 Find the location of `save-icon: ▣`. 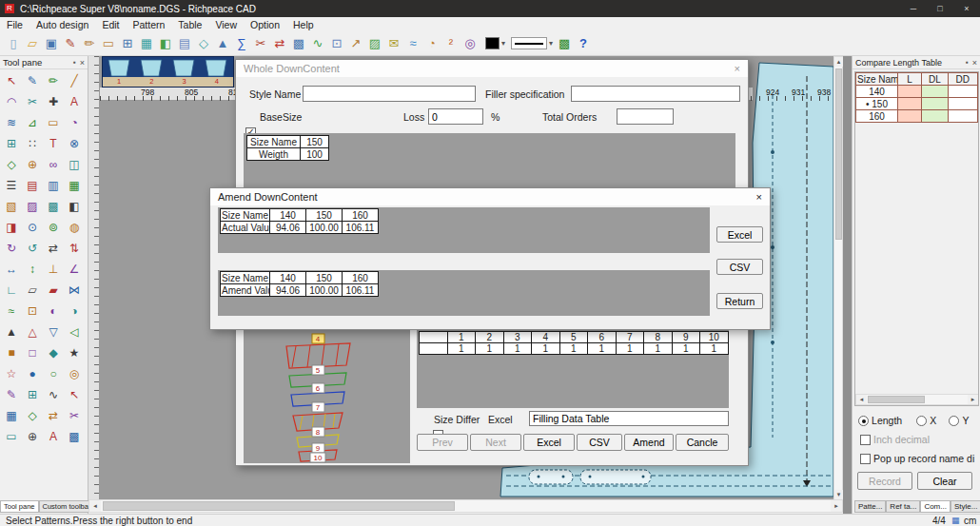

save-icon: ▣ is located at coordinates (51, 44).